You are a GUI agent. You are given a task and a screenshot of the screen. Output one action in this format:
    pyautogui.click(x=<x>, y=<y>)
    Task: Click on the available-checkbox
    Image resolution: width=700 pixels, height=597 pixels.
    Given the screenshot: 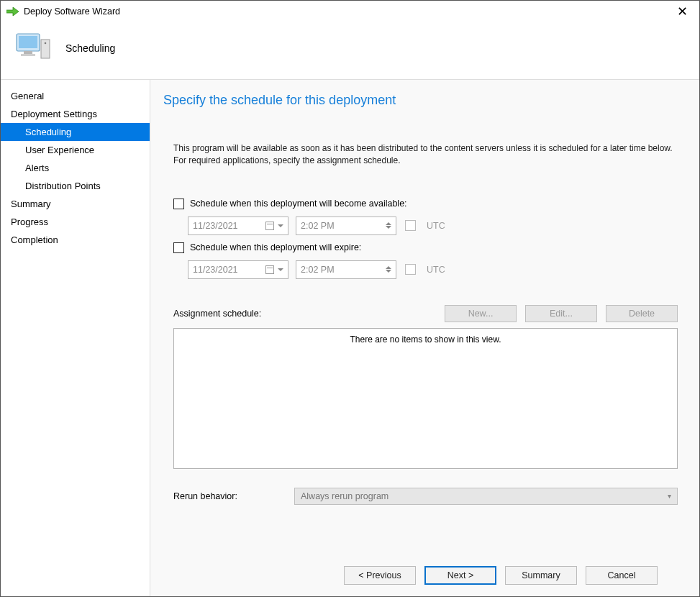 What is the action you would take?
    pyautogui.click(x=178, y=204)
    